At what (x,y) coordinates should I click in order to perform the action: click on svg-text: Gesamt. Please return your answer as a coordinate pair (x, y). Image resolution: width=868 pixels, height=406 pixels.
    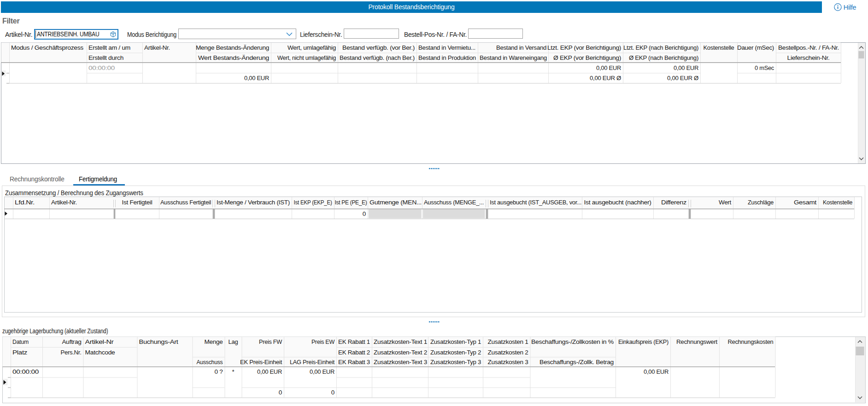
    Looking at the image, I should click on (805, 203).